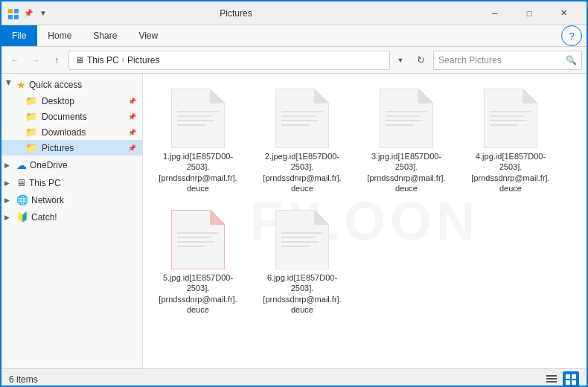  What do you see at coordinates (64, 132) in the screenshot?
I see `sidebar-item-downloads-label: Downloads` at bounding box center [64, 132].